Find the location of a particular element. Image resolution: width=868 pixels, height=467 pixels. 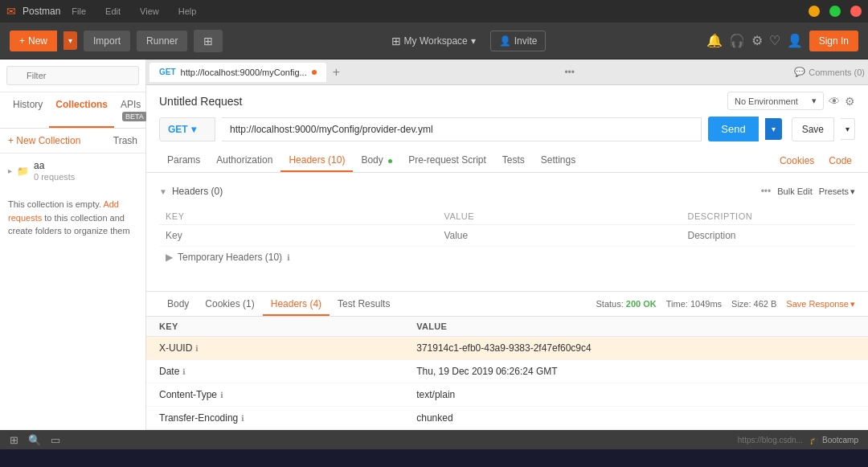

save-button: Save is located at coordinates (813, 129).